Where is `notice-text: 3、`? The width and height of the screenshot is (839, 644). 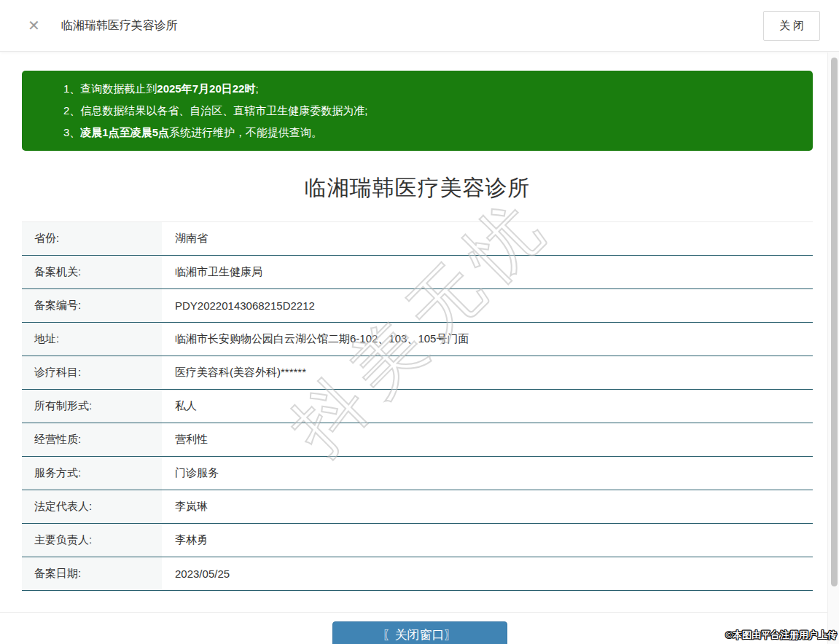 notice-text: 3、 is located at coordinates (71, 133).